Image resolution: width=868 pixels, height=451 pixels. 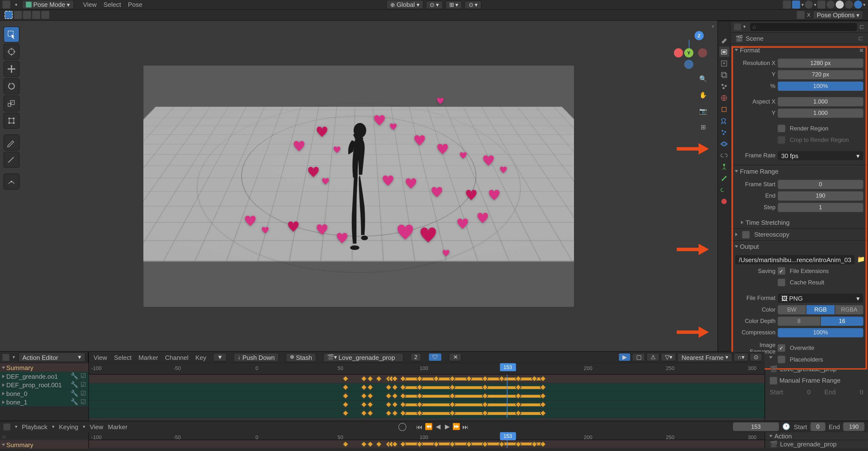 I want to click on dope-ruler: -100-50050100150200250300, so click(x=427, y=369).